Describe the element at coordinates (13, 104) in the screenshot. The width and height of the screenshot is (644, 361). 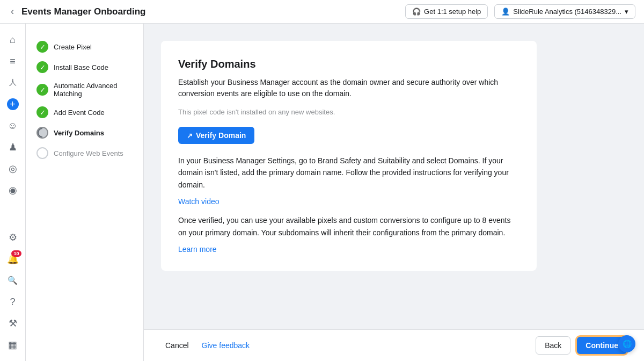
I see `nav-add: +` at that location.